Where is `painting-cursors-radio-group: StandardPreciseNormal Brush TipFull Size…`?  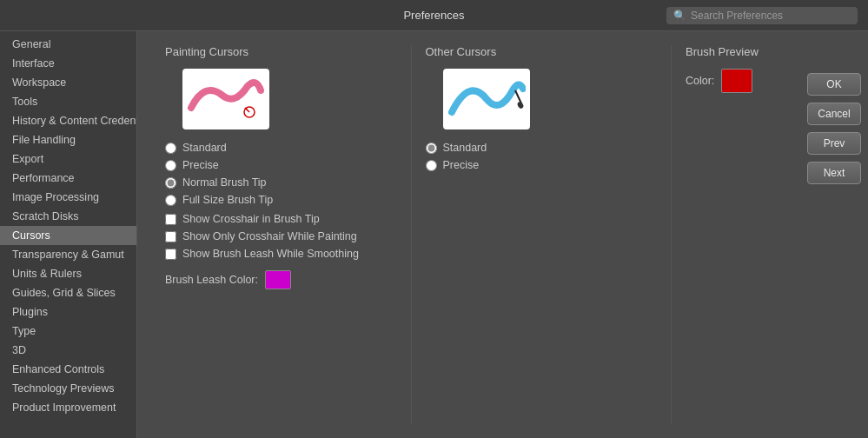
painting-cursors-radio-group: StandardPreciseNormal Brush TipFull Size… is located at coordinates (282, 174).